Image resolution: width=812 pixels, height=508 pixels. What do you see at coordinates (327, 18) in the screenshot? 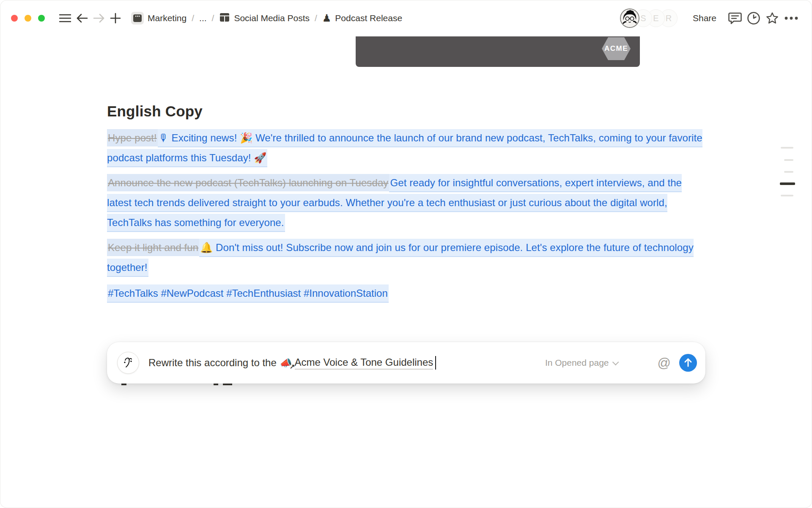
I see `pawn-page-icon: ♟` at bounding box center [327, 18].